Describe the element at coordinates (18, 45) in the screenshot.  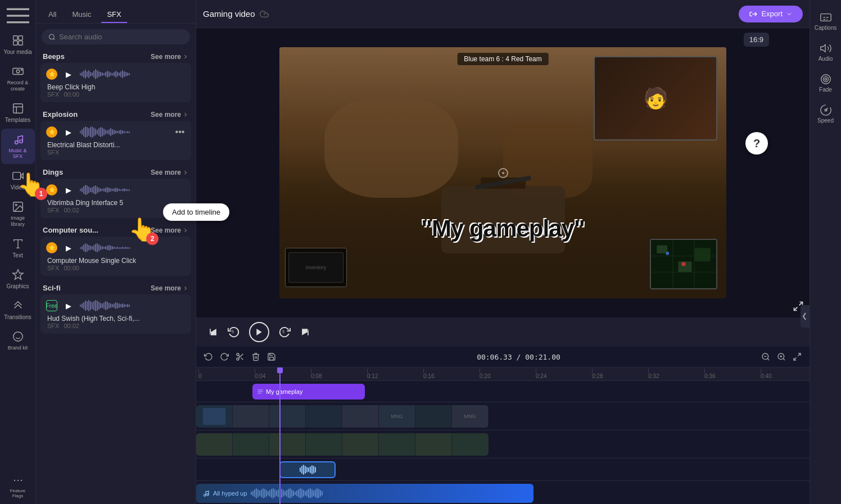
I see `sidebar-item-your-media: Your media` at that location.